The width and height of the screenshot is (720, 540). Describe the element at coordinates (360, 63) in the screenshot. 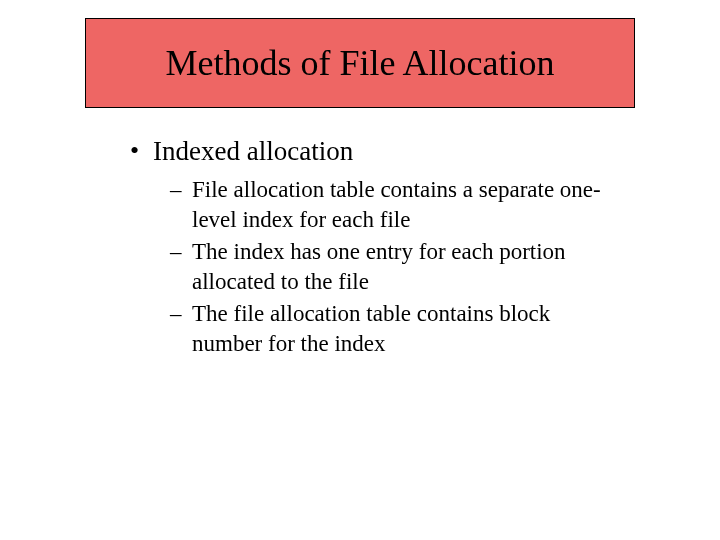

I see `slide-title-box: Methods of File Allocation` at that location.